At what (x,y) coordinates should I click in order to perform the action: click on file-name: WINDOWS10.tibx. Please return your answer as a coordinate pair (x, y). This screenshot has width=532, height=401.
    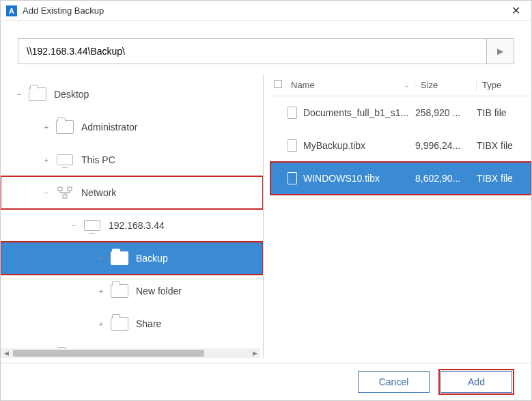
    Looking at the image, I should click on (359, 178).